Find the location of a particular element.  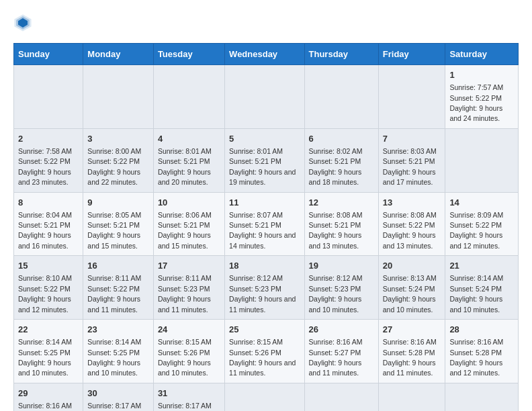

calendar-day-3: 3 Sunrise: 8:00 AM Sunset: 5:22 PM Dayli… is located at coordinates (118, 160).